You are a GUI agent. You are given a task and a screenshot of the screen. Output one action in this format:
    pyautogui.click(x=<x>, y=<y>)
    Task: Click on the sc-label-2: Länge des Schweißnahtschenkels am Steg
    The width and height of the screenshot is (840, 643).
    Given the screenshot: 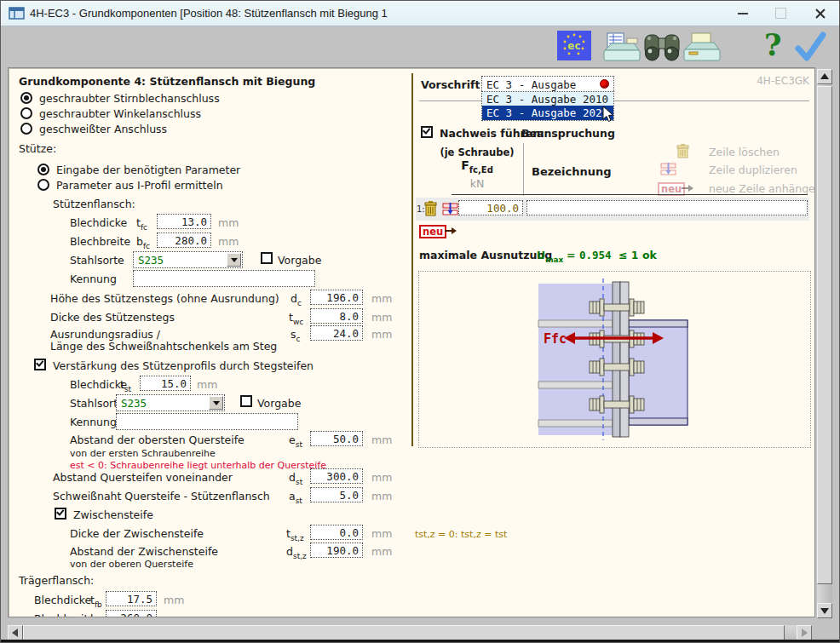 What is the action you would take?
    pyautogui.click(x=164, y=346)
    